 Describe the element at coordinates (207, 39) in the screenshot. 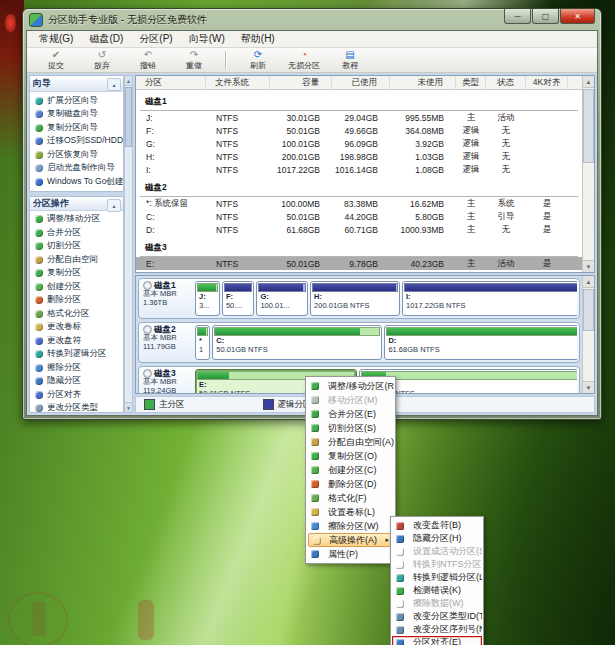

I see `menubar-item: 向导(W)` at that location.